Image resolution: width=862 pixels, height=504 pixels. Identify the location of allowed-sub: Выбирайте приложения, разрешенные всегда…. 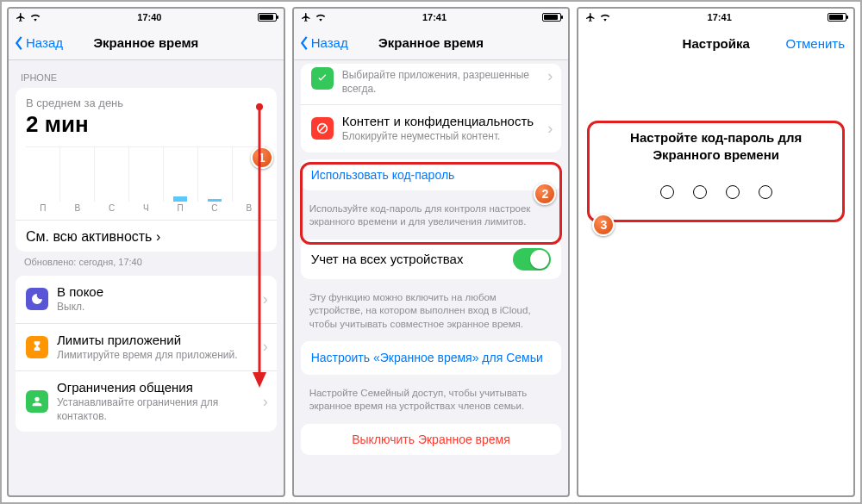
(447, 83).